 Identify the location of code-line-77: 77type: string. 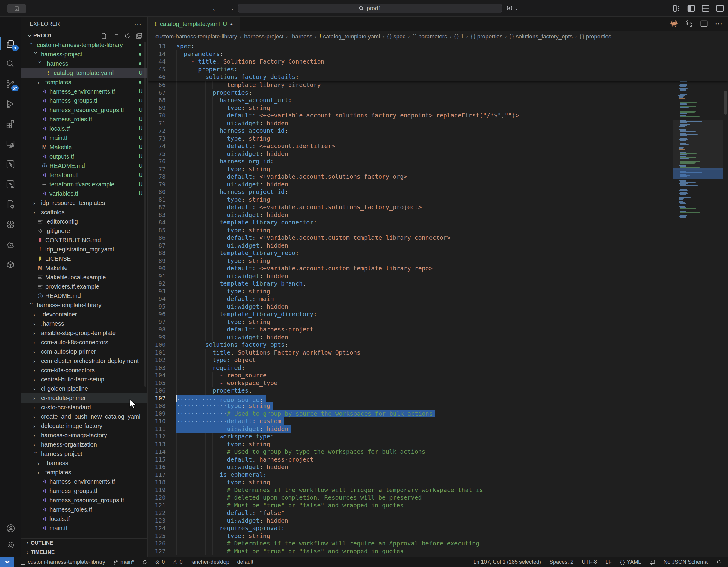
(438, 169).